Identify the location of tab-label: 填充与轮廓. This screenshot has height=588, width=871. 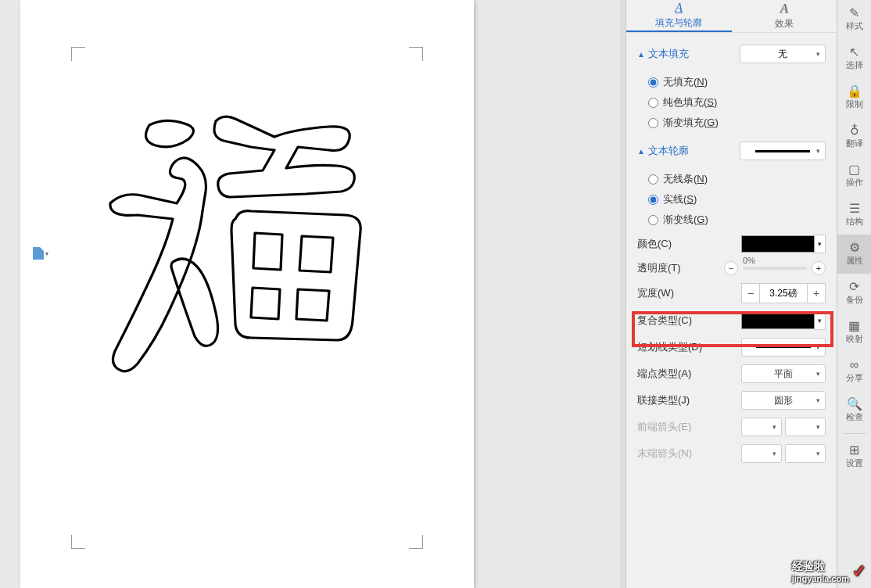
(679, 23).